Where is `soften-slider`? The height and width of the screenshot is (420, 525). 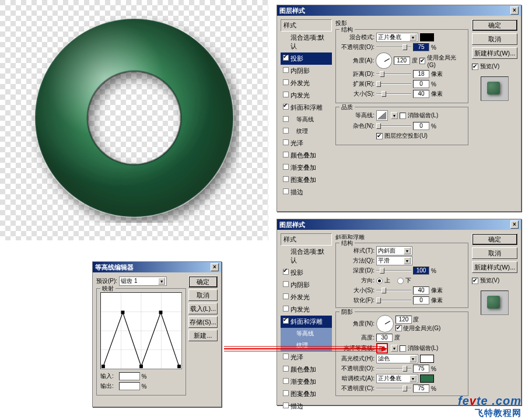 soften-slider is located at coordinates (394, 300).